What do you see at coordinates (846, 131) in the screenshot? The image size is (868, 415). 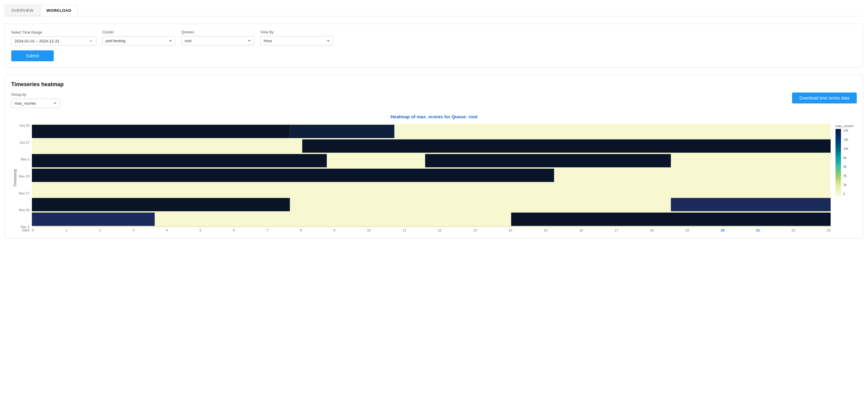 I see `legend-label-14k: 14k` at bounding box center [846, 131].